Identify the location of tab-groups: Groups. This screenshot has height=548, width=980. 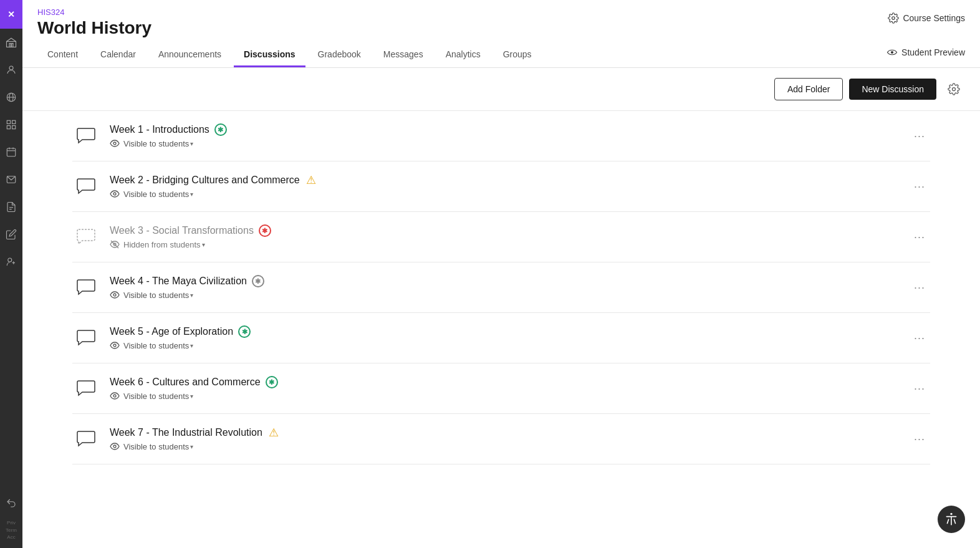
(517, 55).